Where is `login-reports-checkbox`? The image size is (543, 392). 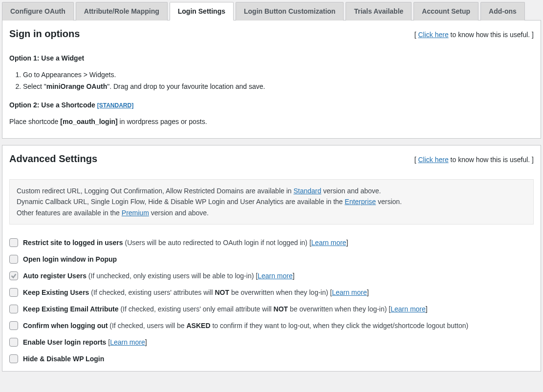
login-reports-checkbox is located at coordinates (14, 342).